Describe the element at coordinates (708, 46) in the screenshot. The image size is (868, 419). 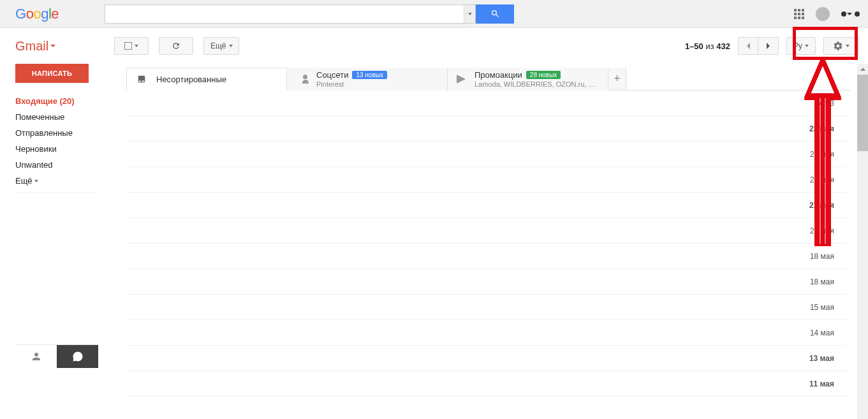
I see `pagination-count: 1–50 из 432` at that location.